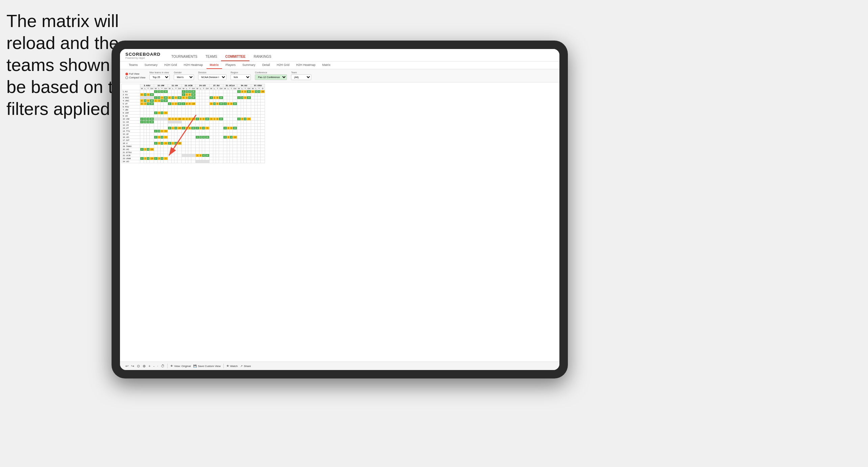  Describe the element at coordinates (214, 89) in the screenshot. I see `su-l: L` at that location.